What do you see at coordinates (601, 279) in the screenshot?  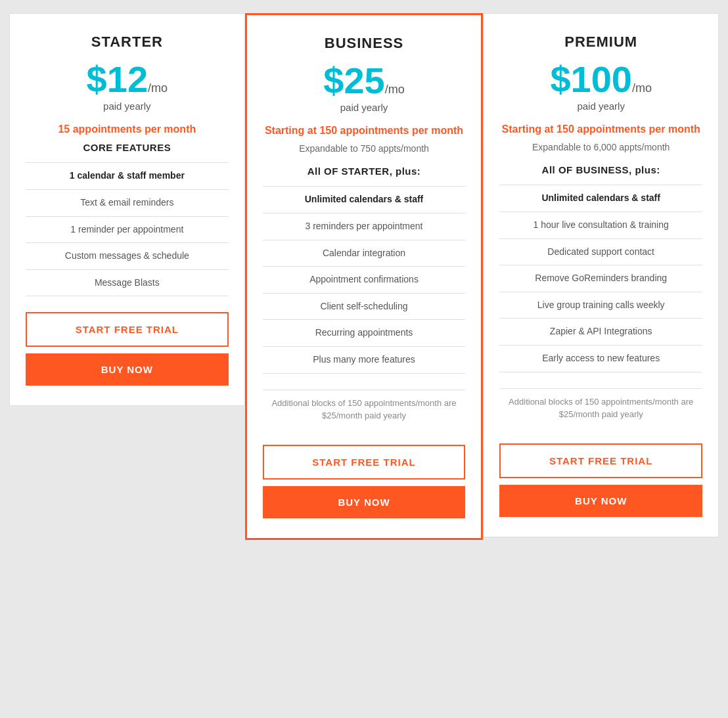 I see `plan-feature-item-premium-3: Remove GoReminders branding` at bounding box center [601, 279].